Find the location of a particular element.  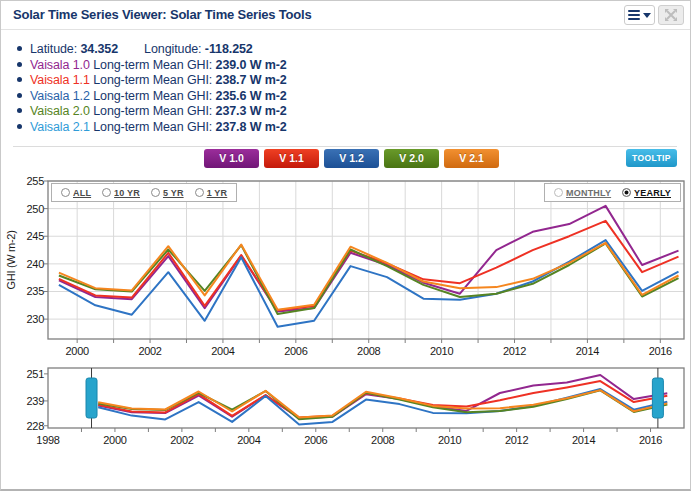

range-handle-right is located at coordinates (658, 398).